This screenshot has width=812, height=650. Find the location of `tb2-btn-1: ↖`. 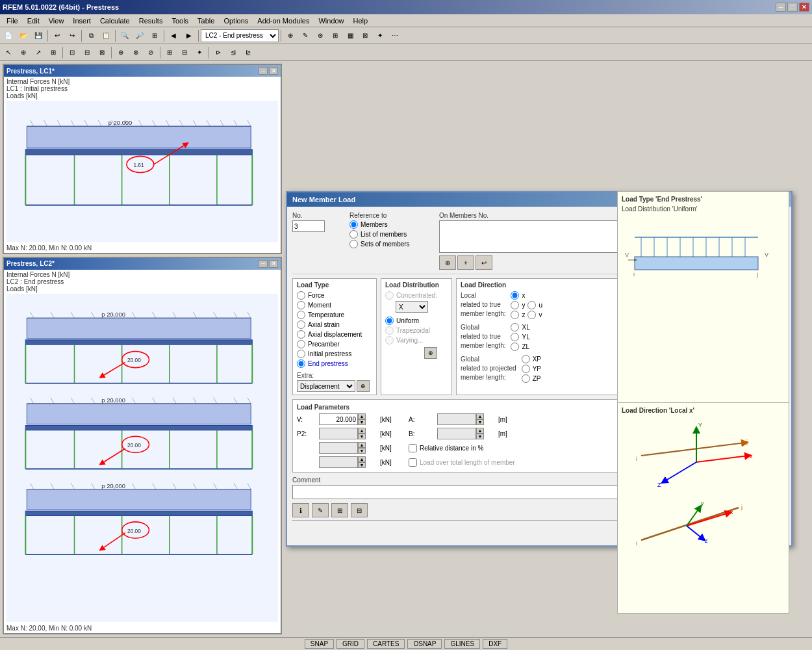

tb2-btn-1: ↖ is located at coordinates (8, 53).